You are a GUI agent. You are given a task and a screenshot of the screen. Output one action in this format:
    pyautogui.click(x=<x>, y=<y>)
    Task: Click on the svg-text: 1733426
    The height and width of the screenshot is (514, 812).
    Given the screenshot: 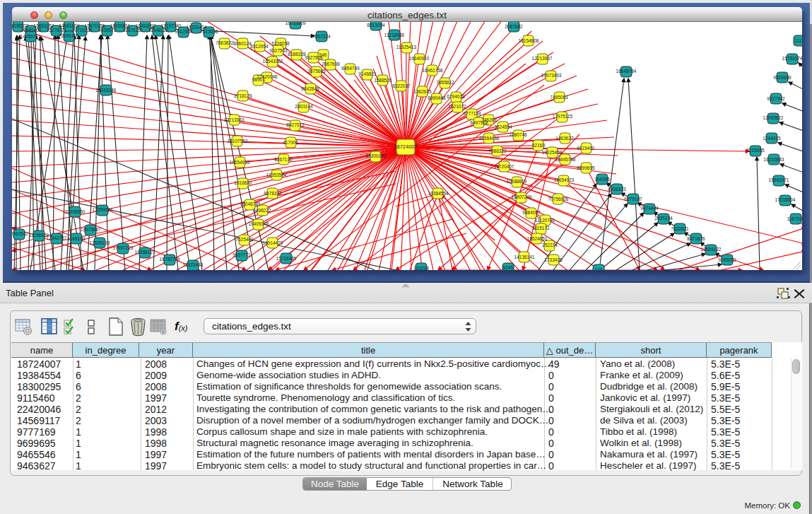 What is the action you would take?
    pyautogui.click(x=553, y=260)
    